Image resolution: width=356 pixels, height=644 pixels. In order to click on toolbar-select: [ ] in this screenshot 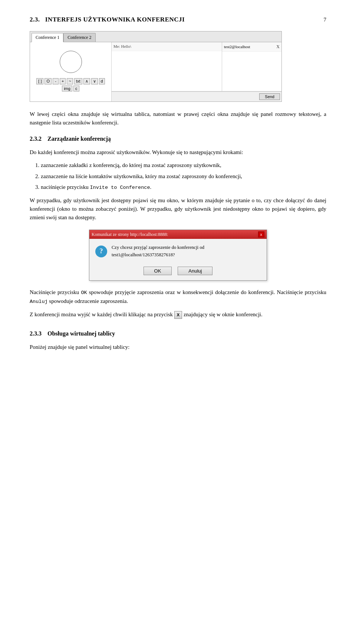, I will do `click(40, 81)`.